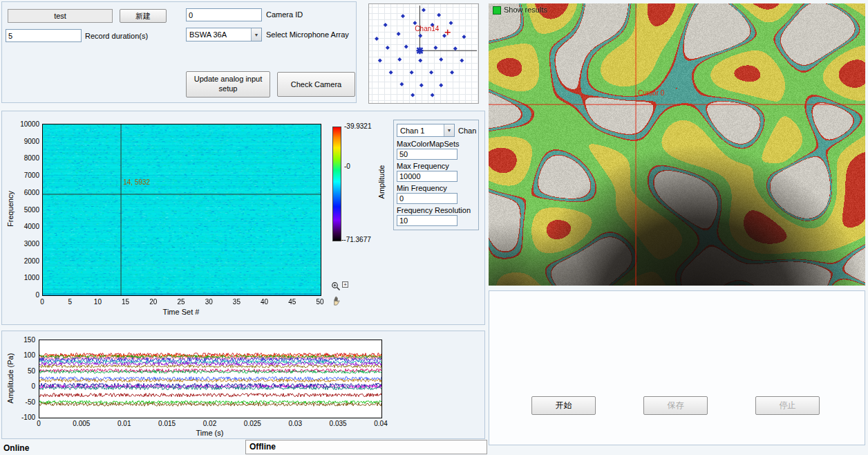 The height and width of the screenshot is (455, 868). I want to click on zoom-tool-icon, so click(336, 288).